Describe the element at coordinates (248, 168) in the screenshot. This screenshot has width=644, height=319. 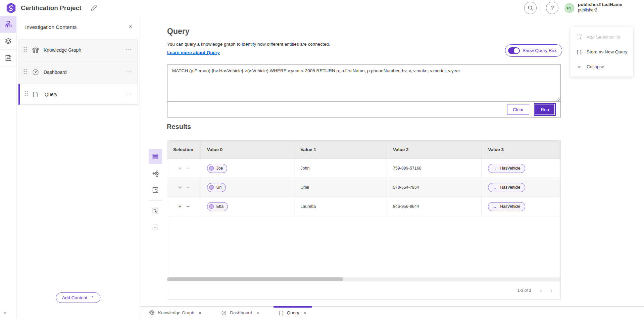
I see `value0-cell: Joe` at that location.